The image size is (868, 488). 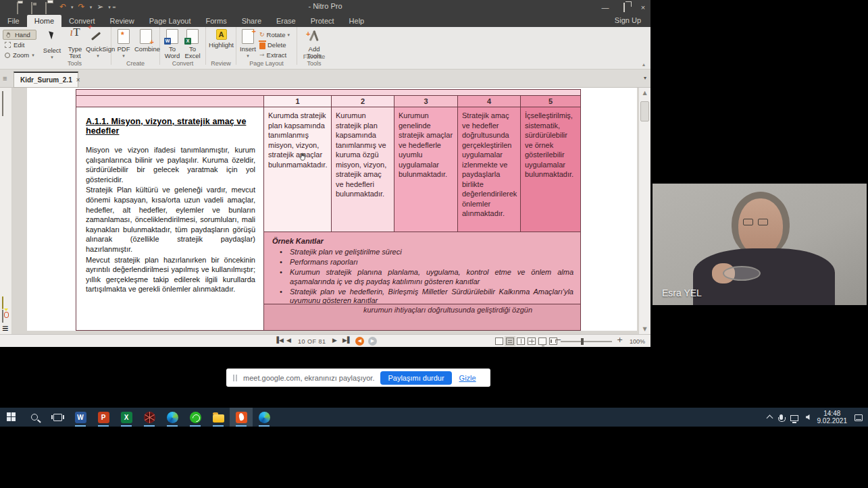 I want to click on action-center-icon, so click(x=859, y=418).